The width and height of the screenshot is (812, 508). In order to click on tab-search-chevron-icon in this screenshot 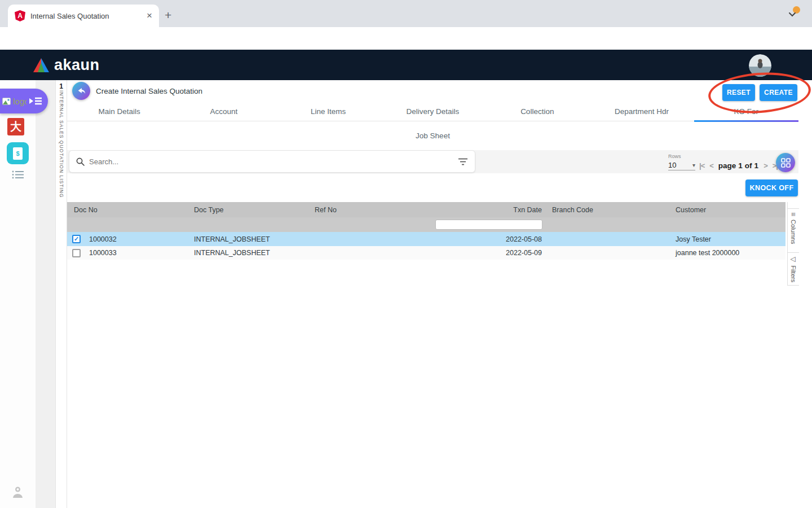, I will do `click(792, 15)`.